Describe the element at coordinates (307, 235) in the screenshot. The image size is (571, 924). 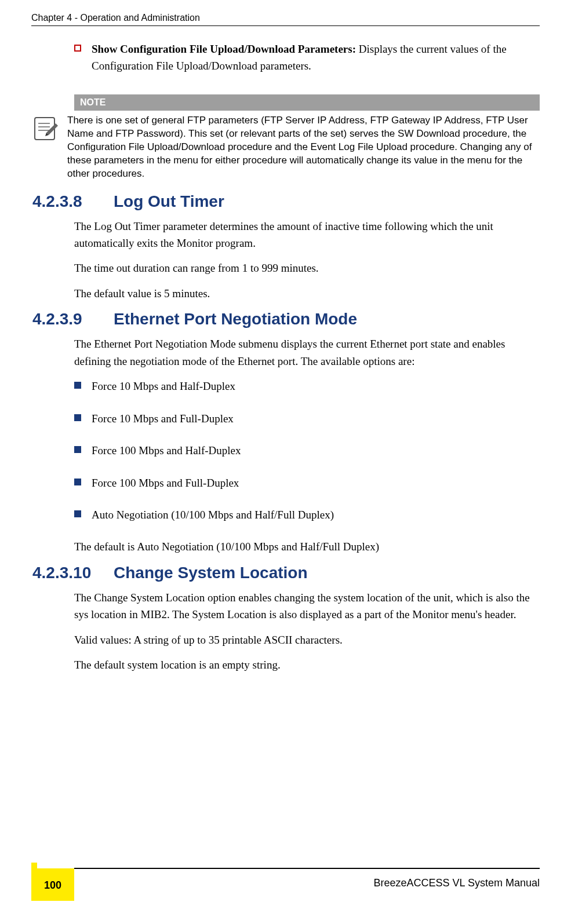
I see `body-paragraph: The Log Out Timer parameter determines t…` at that location.